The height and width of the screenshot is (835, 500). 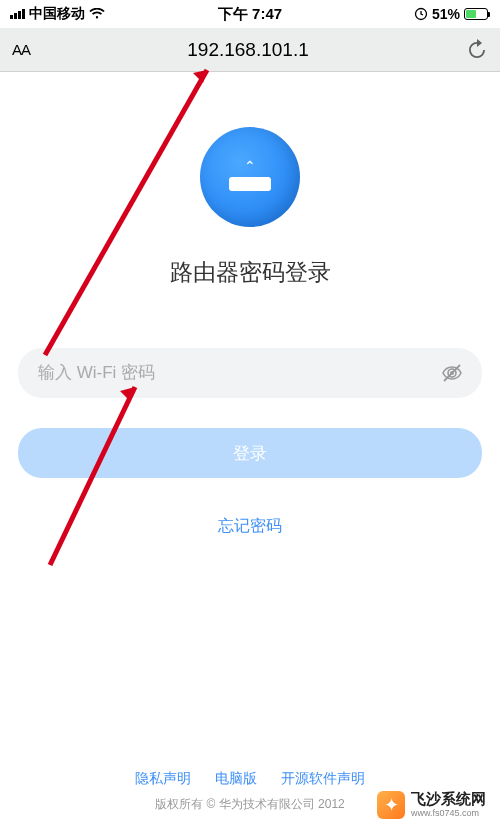 I want to click on battery-percent: 51%, so click(x=446, y=14).